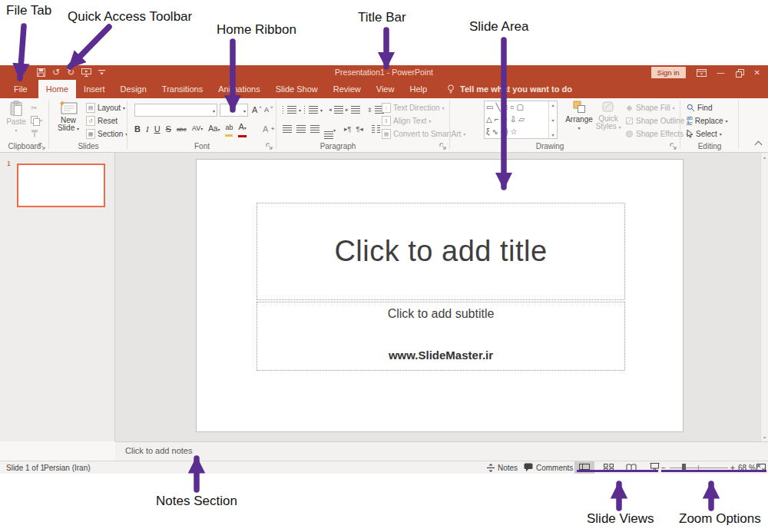 This screenshot has width=768, height=532. Describe the element at coordinates (68, 468) in the screenshot. I see `language-indicator: Persian (Iran)` at that location.